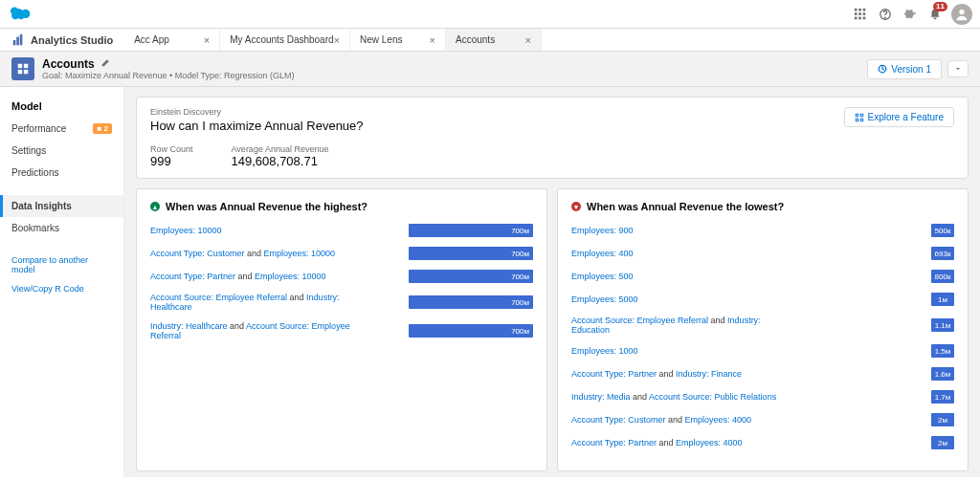 The image size is (980, 480). What do you see at coordinates (342, 302) in the screenshot?
I see `insight-row: Account Source: Employee Referral and In…` at bounding box center [342, 302].